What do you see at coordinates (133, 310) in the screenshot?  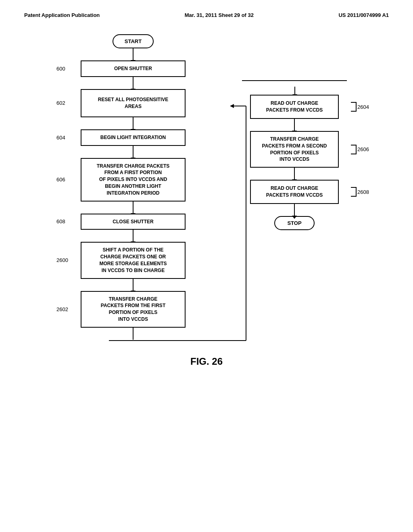 I see `node-2602: TRANSFER CHARGE PACKETS FROM THE FIRST P…` at bounding box center [133, 310].